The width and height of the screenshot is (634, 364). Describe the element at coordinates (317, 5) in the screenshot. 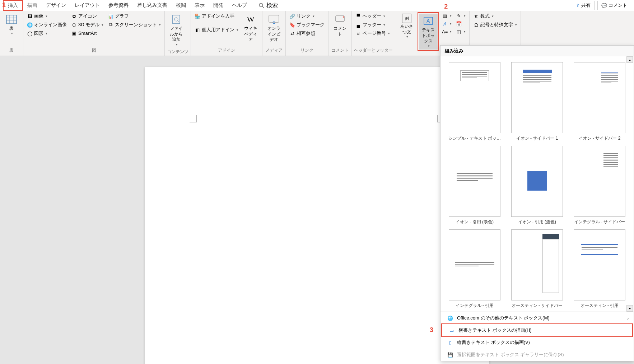

I see `ribbon-tabs: 挿入 描画 デザイン レイアウト 参考資料 差し込み文書 校閲 表示 開発 ヘル…` at that location.